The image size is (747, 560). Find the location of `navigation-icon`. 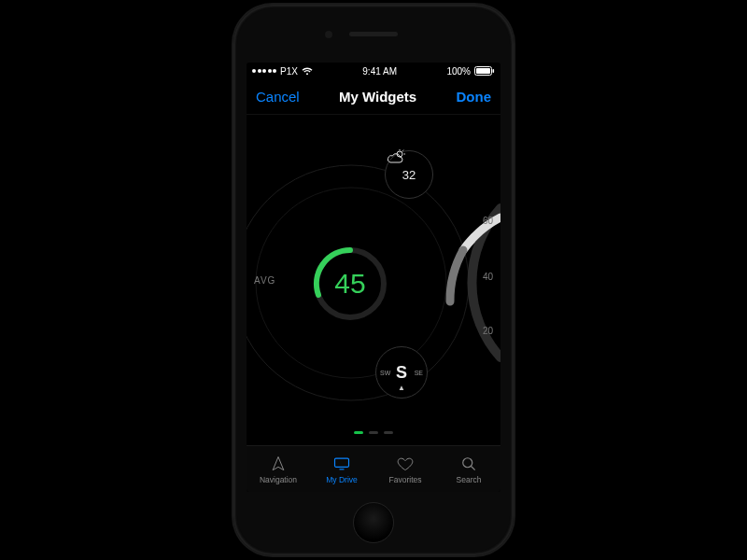

navigation-icon is located at coordinates (278, 464).